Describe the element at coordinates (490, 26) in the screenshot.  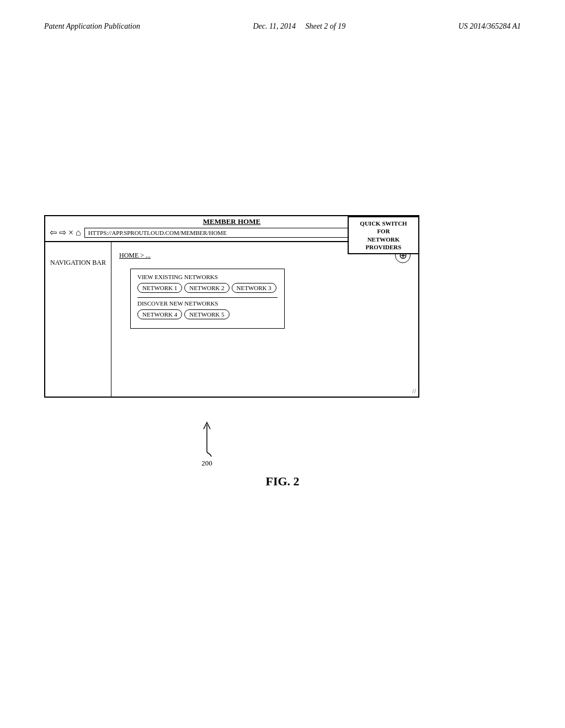
I see `patent-number-label: US 2014/365284 A1` at that location.